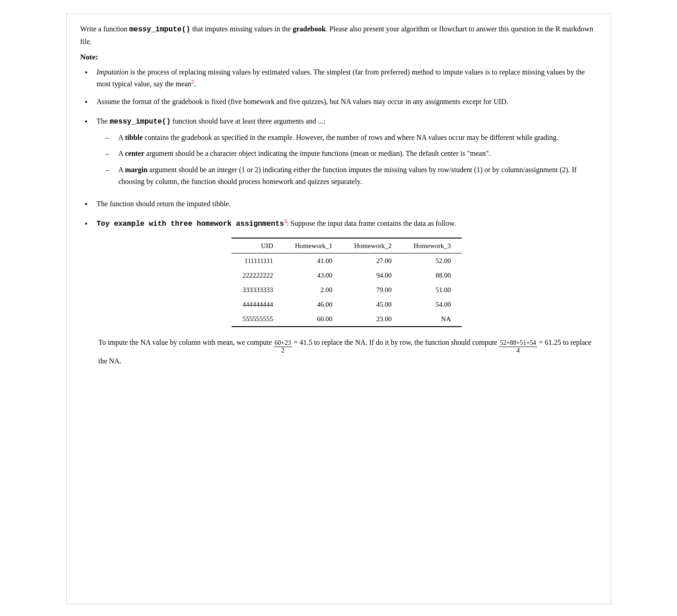 The width and height of the screenshot is (677, 616). I want to click on cell-hw1-3: 2.00, so click(314, 290).